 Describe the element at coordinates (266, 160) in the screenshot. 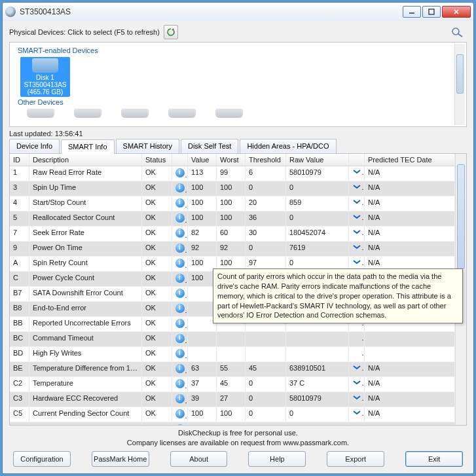

I see `col-threshold: Threshold` at that location.